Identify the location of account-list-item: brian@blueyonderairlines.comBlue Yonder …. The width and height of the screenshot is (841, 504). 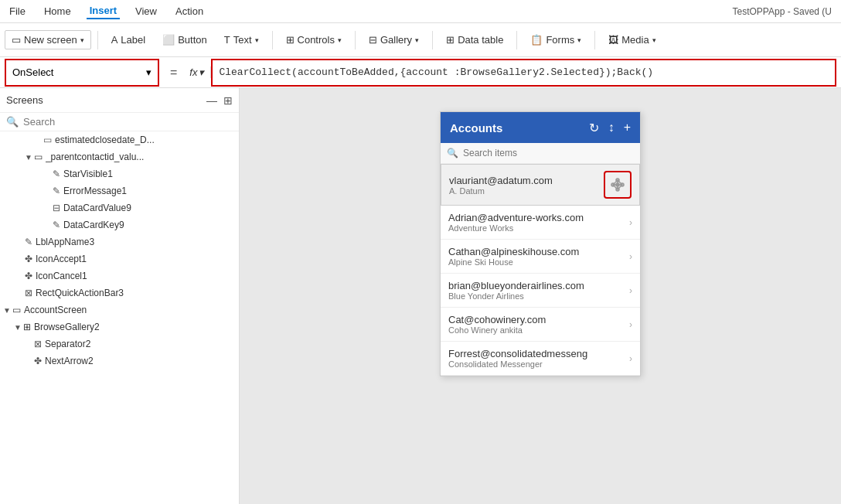
(540, 291).